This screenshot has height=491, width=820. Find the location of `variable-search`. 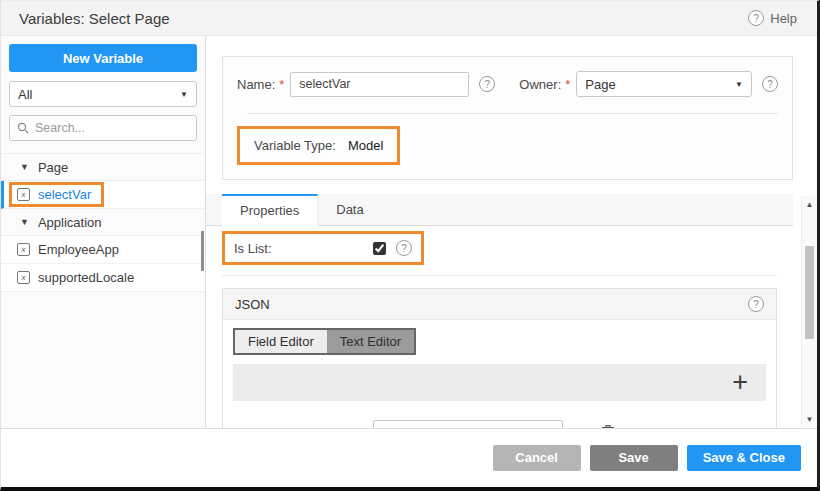

variable-search is located at coordinates (103, 128).